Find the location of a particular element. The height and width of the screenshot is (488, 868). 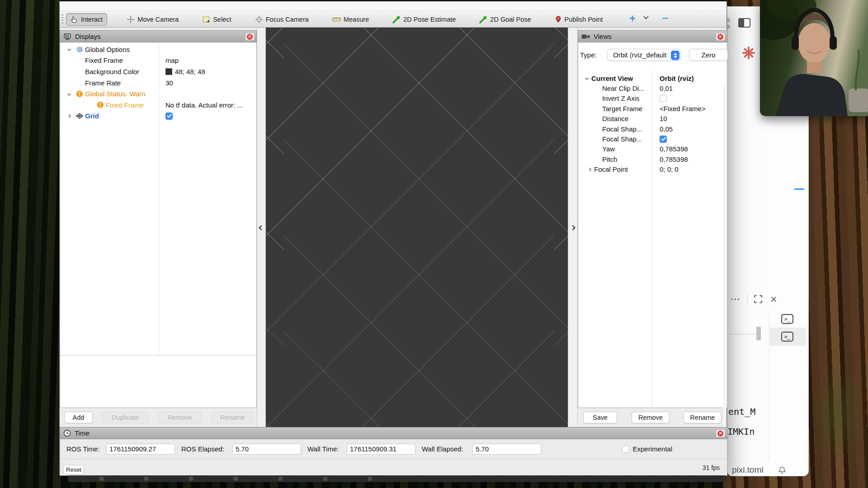

tree-row-background-color: Background Color48; 48; 48 is located at coordinates (160, 71).